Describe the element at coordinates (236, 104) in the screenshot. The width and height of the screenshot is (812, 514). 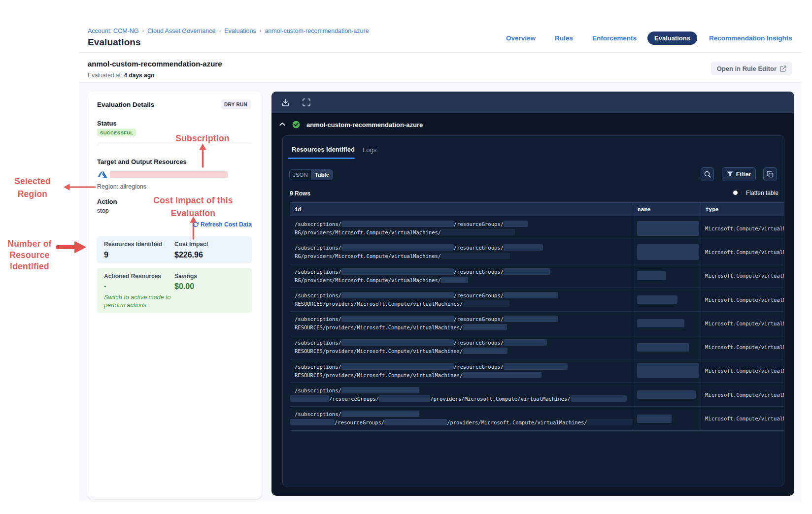
I see `dry-run-badge: DRY RUN` at that location.